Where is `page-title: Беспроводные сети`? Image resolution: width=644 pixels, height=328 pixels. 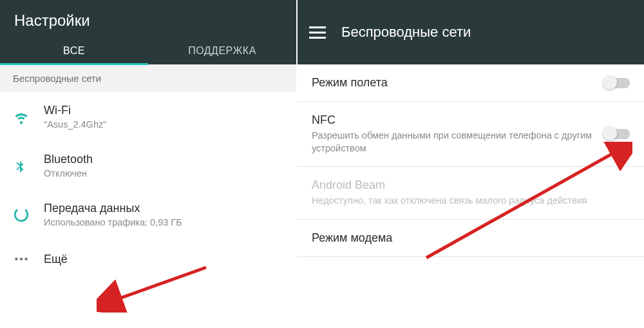
page-title: Беспроводные сети is located at coordinates (406, 32).